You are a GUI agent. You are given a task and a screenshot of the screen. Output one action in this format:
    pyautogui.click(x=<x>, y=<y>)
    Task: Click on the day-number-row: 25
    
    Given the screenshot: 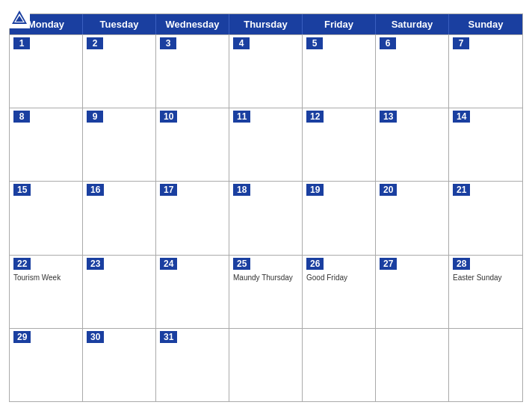 What is the action you would take?
    pyautogui.click(x=266, y=264)
    